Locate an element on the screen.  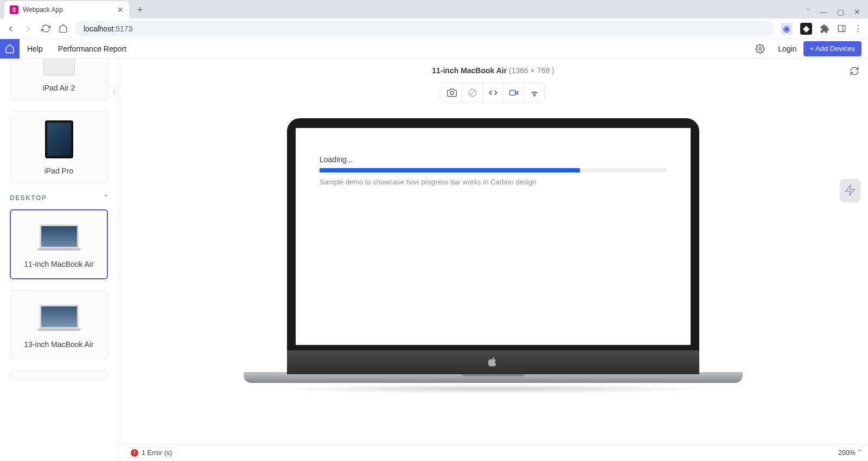
home-icon is located at coordinates (63, 29).